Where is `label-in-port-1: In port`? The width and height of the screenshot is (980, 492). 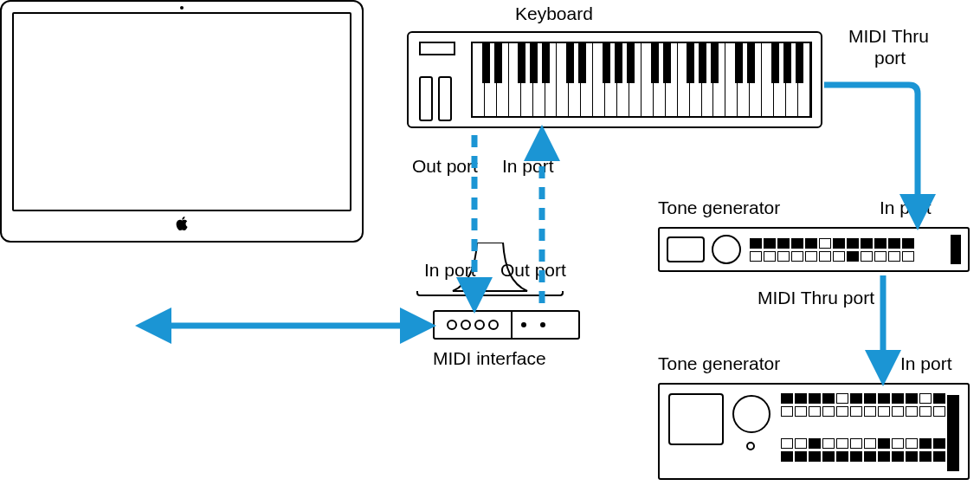
label-in-port-1: In port is located at coordinates (528, 166).